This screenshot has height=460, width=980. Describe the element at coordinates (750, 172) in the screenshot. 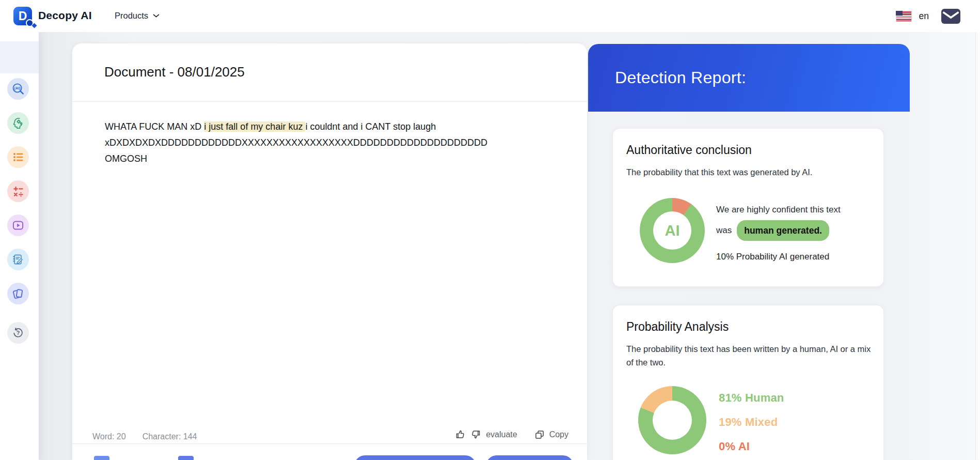

I see `authoritative-subtitle: The probability that this text was gener…` at that location.